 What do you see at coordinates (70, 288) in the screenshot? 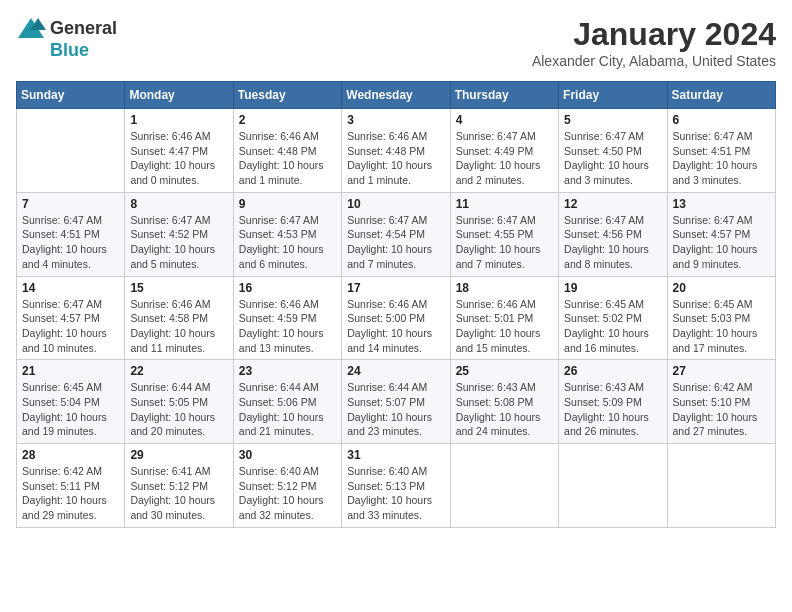
I see `day-number: 14` at bounding box center [70, 288].